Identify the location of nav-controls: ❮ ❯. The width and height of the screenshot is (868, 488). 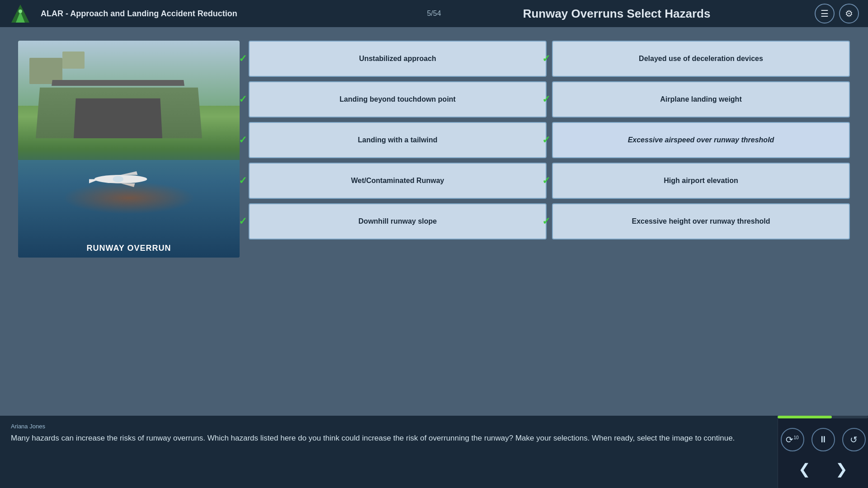
(823, 469).